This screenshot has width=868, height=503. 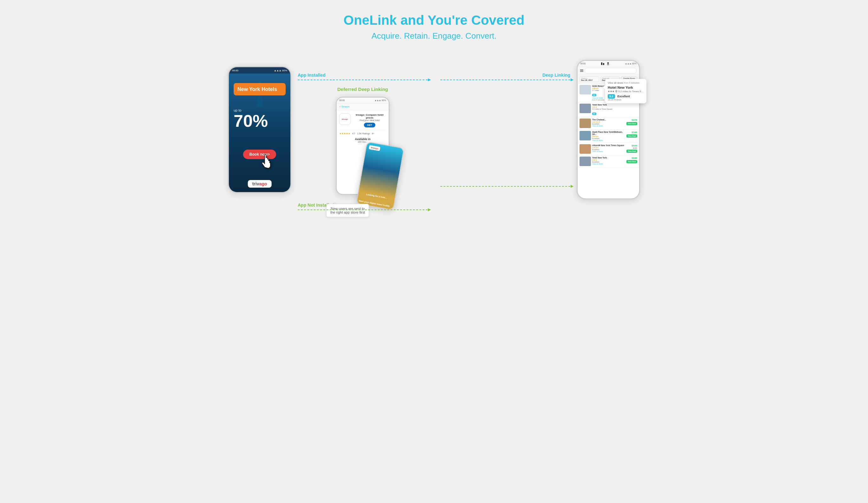 I want to click on app-not-installed-dashed, so click(x=363, y=210).